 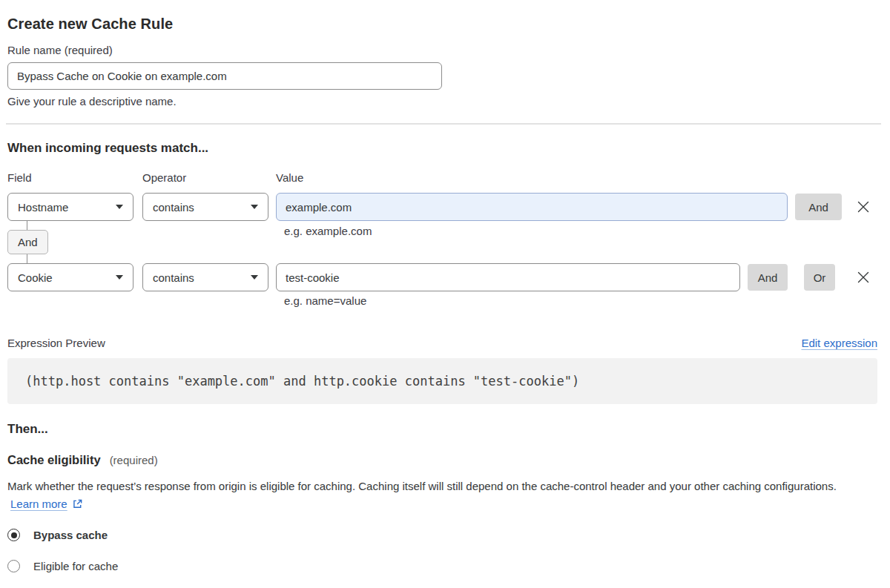 I want to click on cache-eligibility-heading: Cache eligibility(required), so click(x=83, y=460).